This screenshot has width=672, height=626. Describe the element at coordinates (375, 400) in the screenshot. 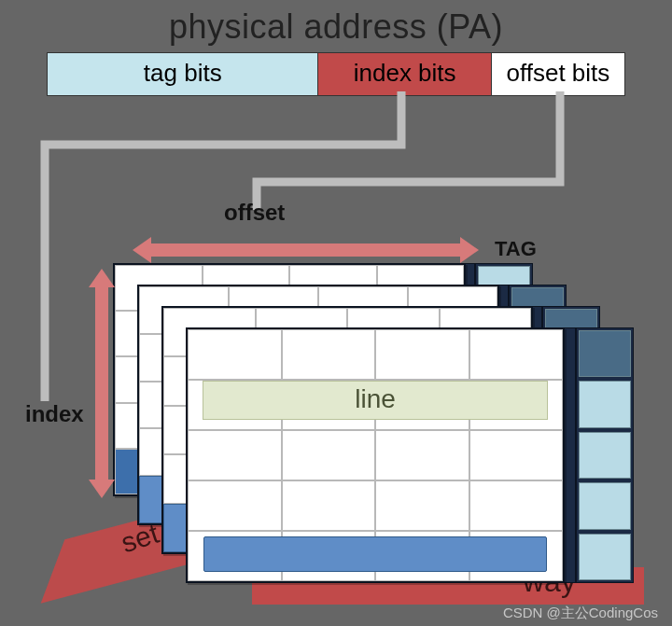

I see `cache-line-highlight: line` at that location.